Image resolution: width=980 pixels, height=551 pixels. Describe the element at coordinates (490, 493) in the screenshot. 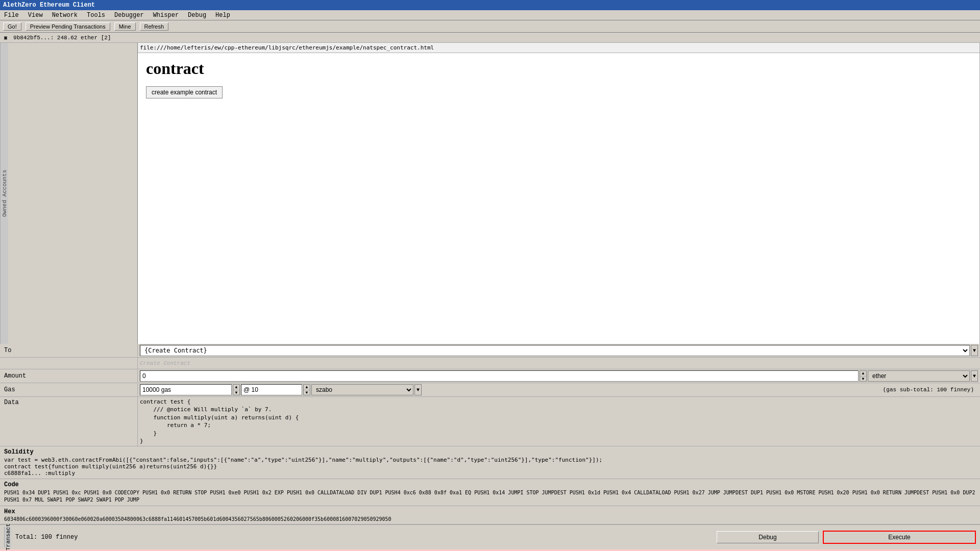

I see `code-section: Code PUSH1 0x34 DUP1 PUSH1 0xc PUSH1 0x0…` at that location.